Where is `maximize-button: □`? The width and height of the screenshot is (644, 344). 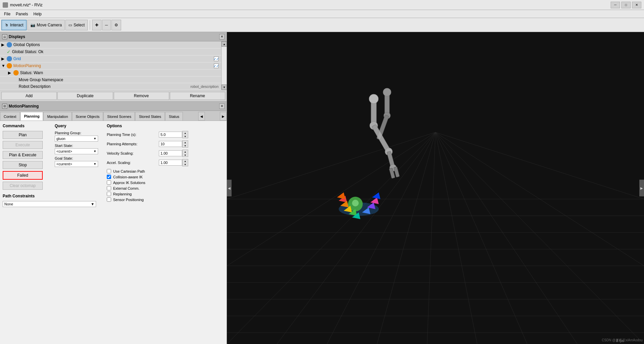
maximize-button: □ is located at coordinates (626, 5).